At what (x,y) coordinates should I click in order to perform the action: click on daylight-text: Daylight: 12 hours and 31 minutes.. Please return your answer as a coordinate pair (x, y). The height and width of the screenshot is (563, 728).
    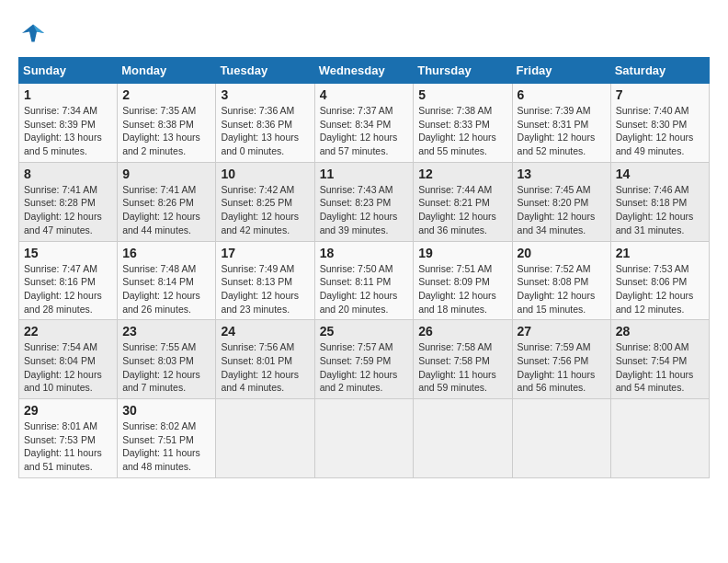
    Looking at the image, I should click on (660, 223).